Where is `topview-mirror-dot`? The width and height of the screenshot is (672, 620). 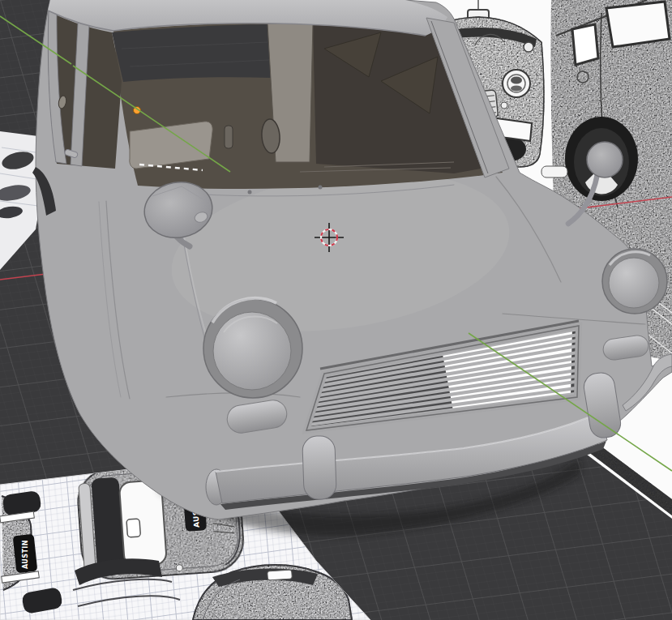 topview-mirror-dot is located at coordinates (180, 567).